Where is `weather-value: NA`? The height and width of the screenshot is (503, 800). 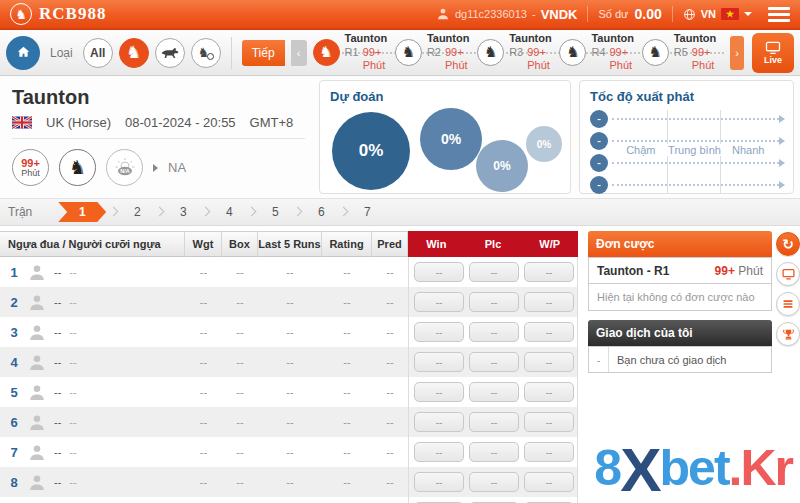 weather-value: NA is located at coordinates (177, 168).